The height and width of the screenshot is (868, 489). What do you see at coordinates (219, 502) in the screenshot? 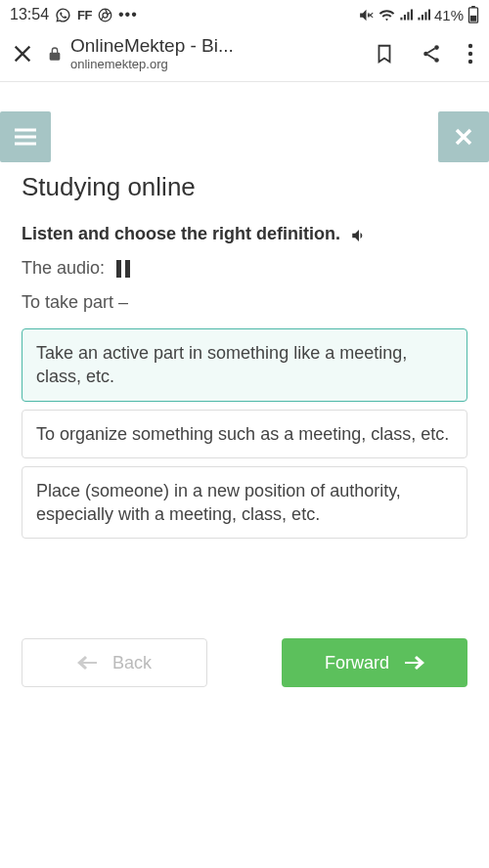
I see `option-text: Place (someone) in a new position of aut…` at bounding box center [219, 502].